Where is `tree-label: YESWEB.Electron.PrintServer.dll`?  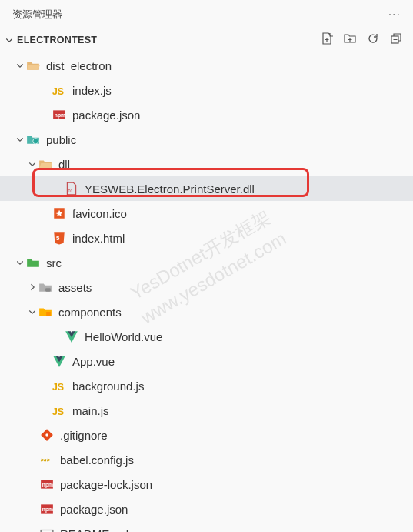 tree-label: YESWEB.Electron.PrintServer.dll is located at coordinates (169, 189).